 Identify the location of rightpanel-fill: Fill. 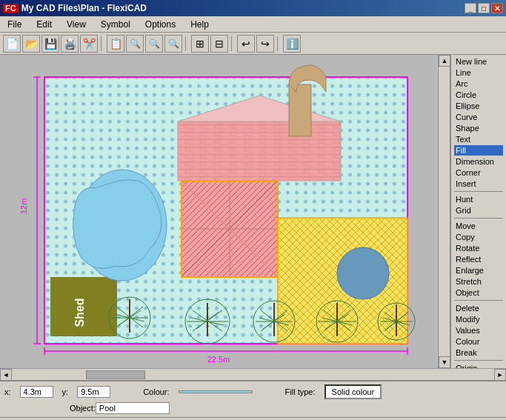
(479, 150).